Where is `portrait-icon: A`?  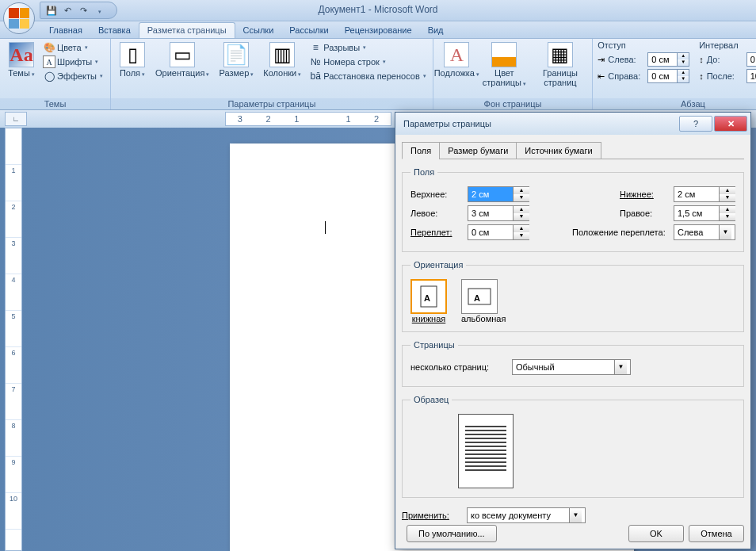 portrait-icon: A is located at coordinates (429, 297).